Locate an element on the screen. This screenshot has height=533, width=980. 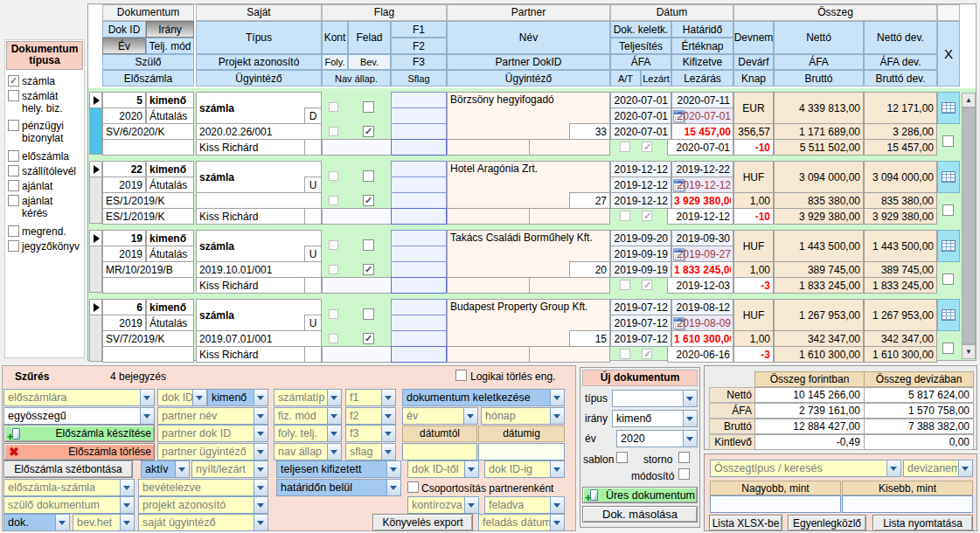
eloszamla-szetbontasa-button: Előszámla szétbontása is located at coordinates (68, 469).